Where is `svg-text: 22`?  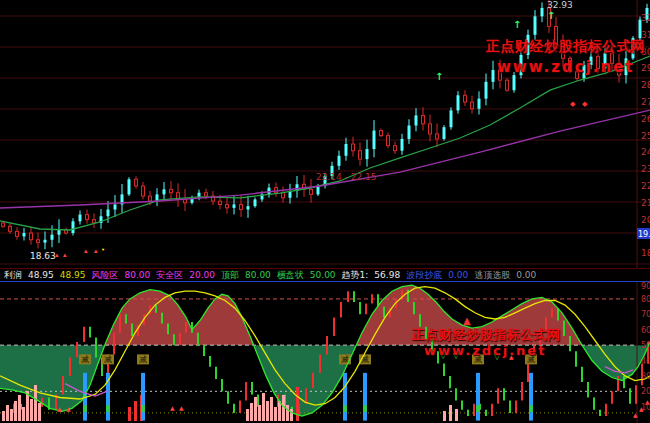
svg-text: 22 is located at coordinates (646, 186).